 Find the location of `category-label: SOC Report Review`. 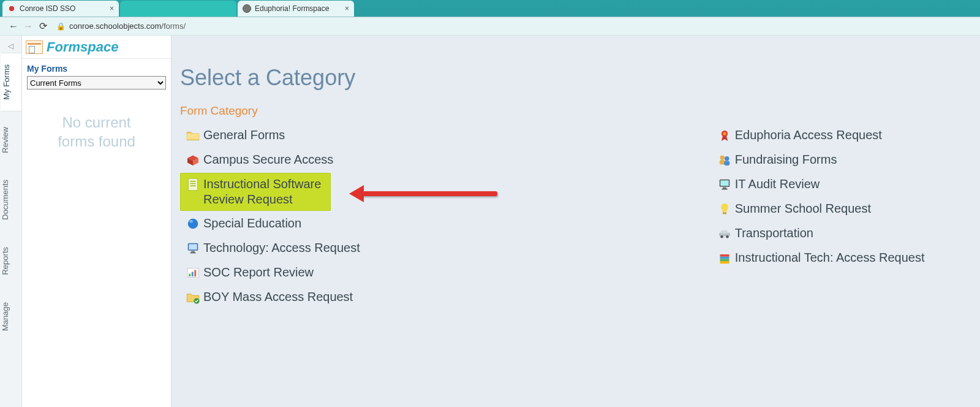

category-label: SOC Report Review is located at coordinates (258, 272).